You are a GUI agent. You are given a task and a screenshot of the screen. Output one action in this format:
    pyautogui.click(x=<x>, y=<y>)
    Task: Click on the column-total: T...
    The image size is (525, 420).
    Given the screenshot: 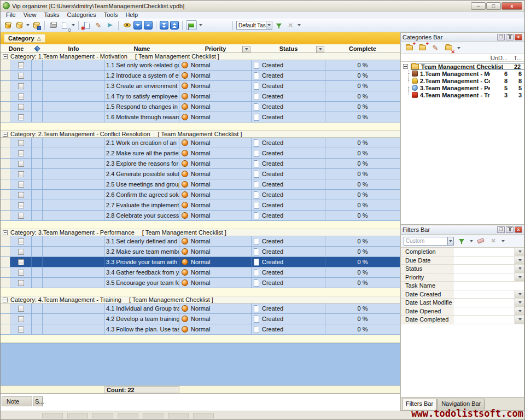 What is the action you would take?
    pyautogui.click(x=517, y=58)
    